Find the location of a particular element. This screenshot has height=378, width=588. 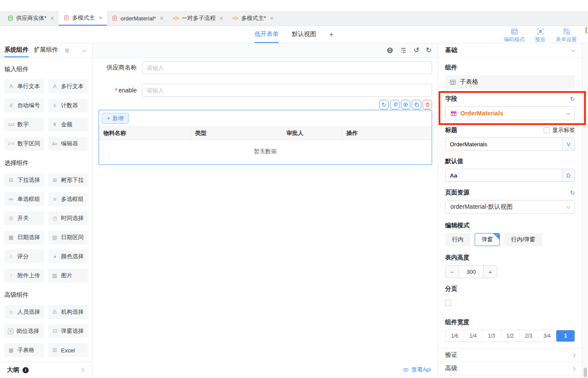

component-counter: ±计数器 is located at coordinates (68, 105).